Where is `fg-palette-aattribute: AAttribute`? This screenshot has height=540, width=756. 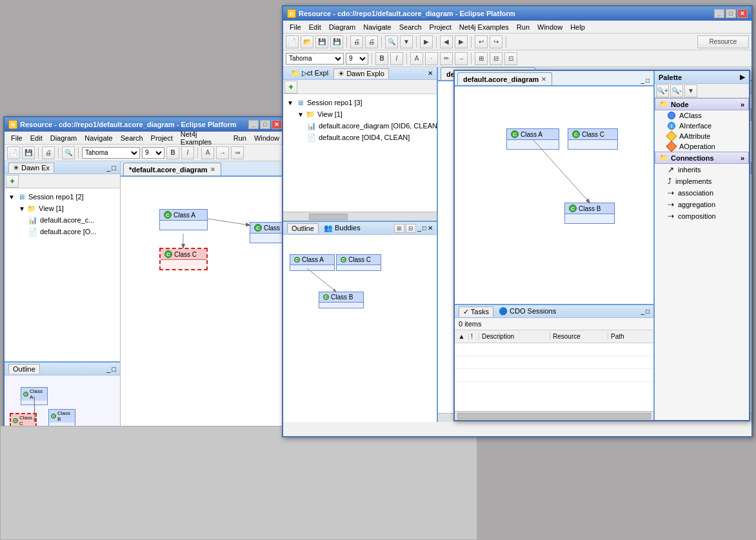
fg-palette-aattribute: AAttribute is located at coordinates (702, 136).